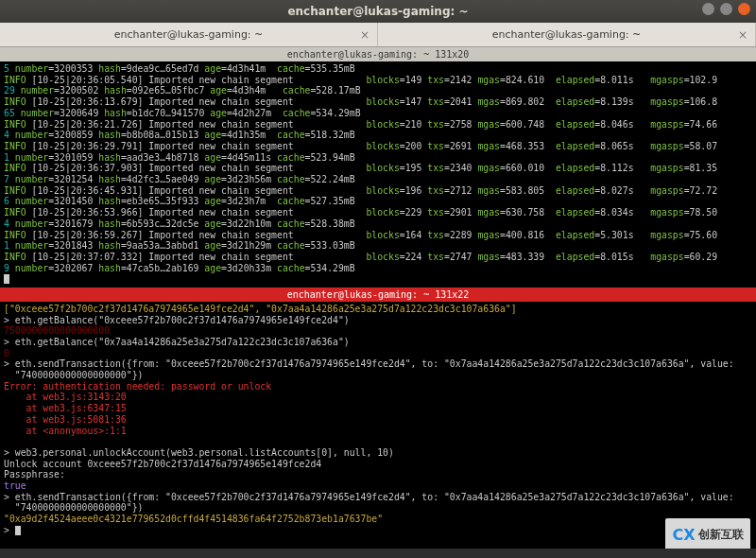  What do you see at coordinates (378, 35) in the screenshot?
I see `tabstrip: enchanter@lukas-gaming: ~ × enchanter@lu…` at bounding box center [378, 35].